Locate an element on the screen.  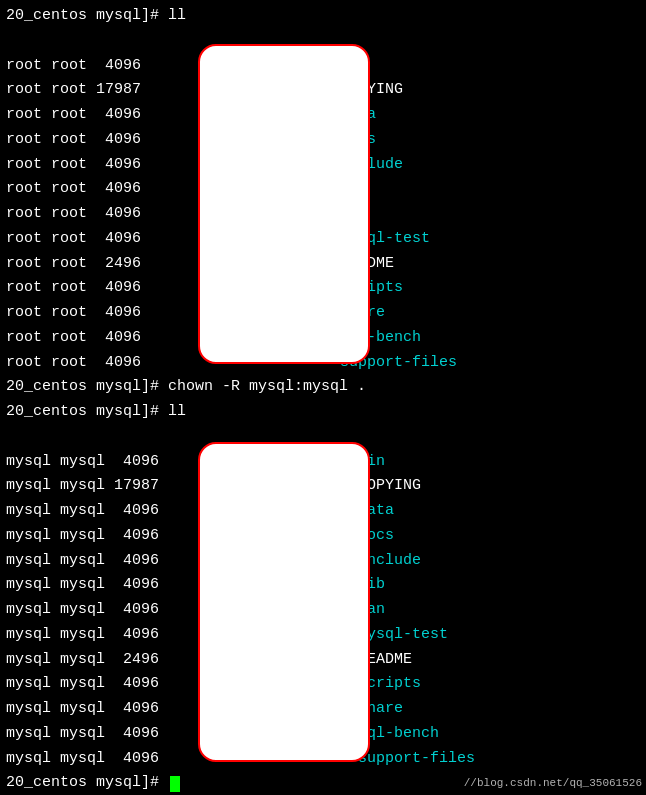
final-prompt: 20_centos mysql]# is located at coordinates (87, 783).